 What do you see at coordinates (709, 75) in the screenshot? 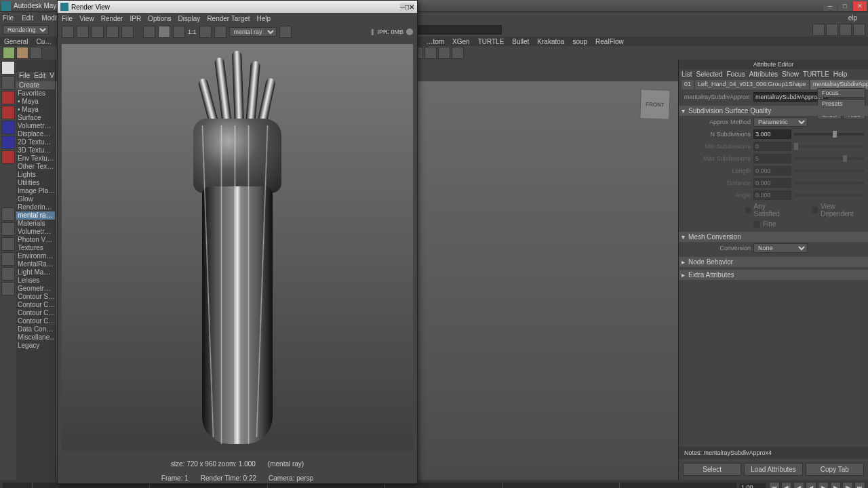
I see `ae-menu-selected: Selected` at bounding box center [709, 75].